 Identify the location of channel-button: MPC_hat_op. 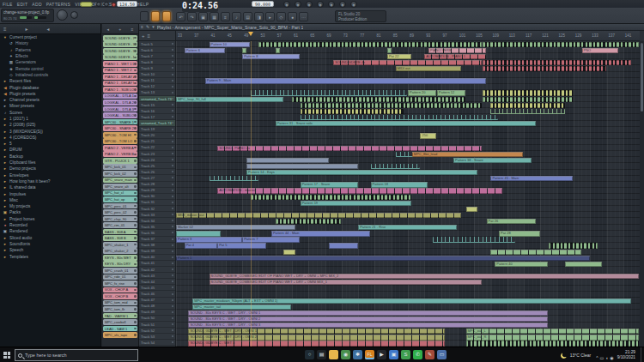
(120, 199).